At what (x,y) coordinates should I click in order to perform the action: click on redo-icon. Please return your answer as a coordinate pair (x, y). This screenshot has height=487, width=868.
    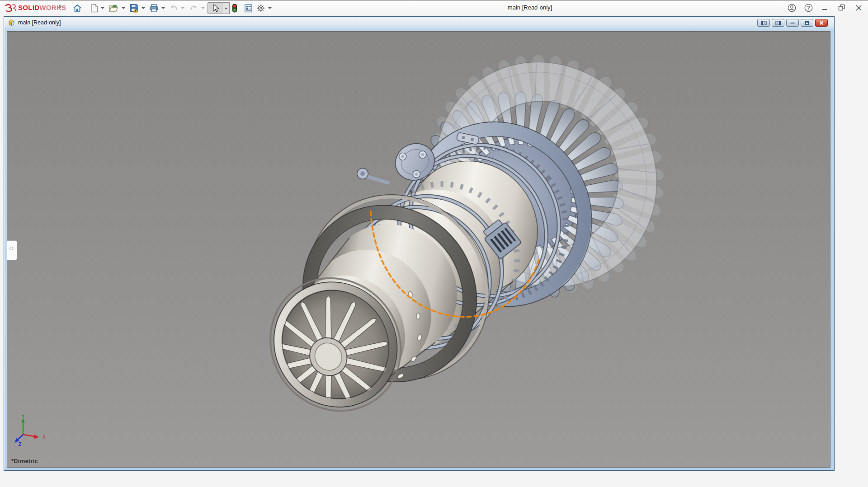
    Looking at the image, I should click on (194, 8).